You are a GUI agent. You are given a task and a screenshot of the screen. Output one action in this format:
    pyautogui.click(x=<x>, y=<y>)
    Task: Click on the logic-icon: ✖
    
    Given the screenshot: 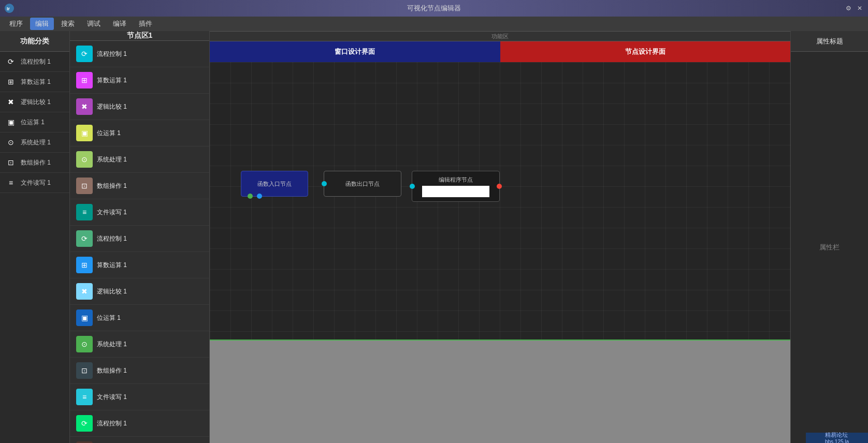 What is the action you would take?
    pyautogui.click(x=11, y=102)
    